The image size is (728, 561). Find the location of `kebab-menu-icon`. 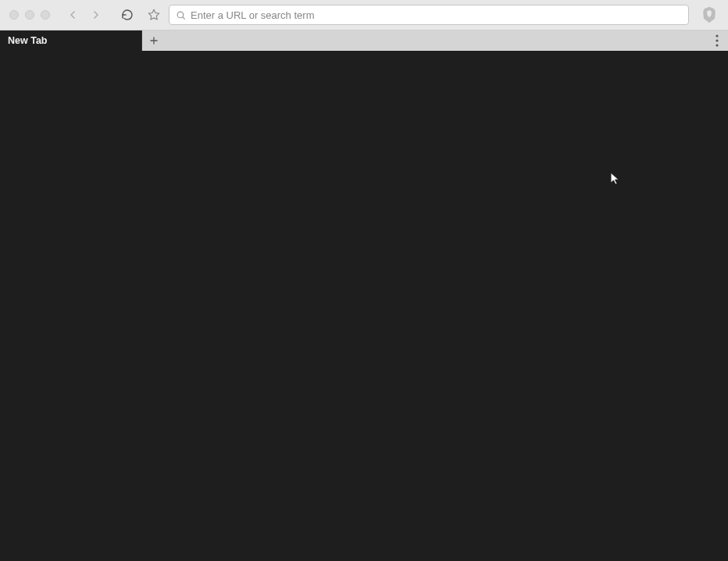

kebab-menu-icon is located at coordinates (717, 41).